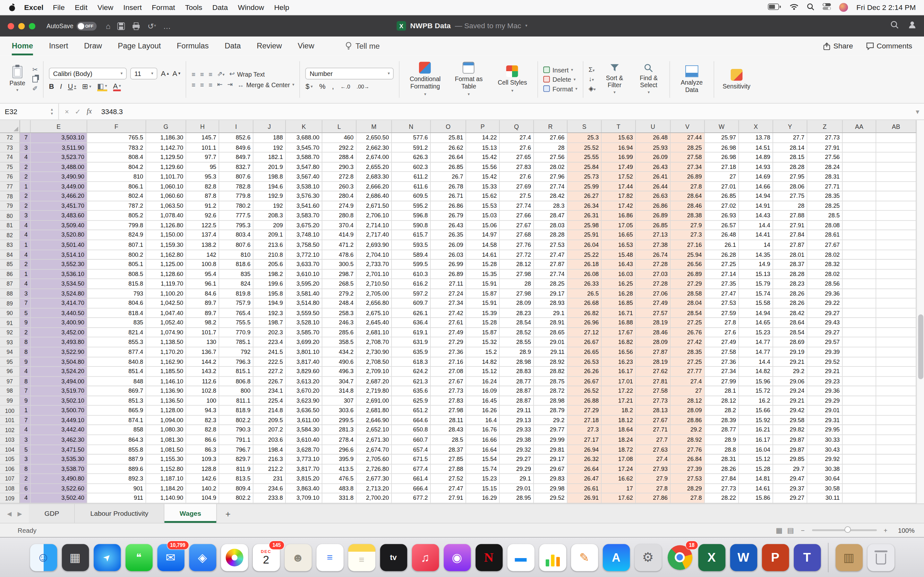 Image resolution: width=924 pixels, height=577 pixels. What do you see at coordinates (756, 333) in the screenshot?
I see `cell: 15.23` at bounding box center [756, 333].